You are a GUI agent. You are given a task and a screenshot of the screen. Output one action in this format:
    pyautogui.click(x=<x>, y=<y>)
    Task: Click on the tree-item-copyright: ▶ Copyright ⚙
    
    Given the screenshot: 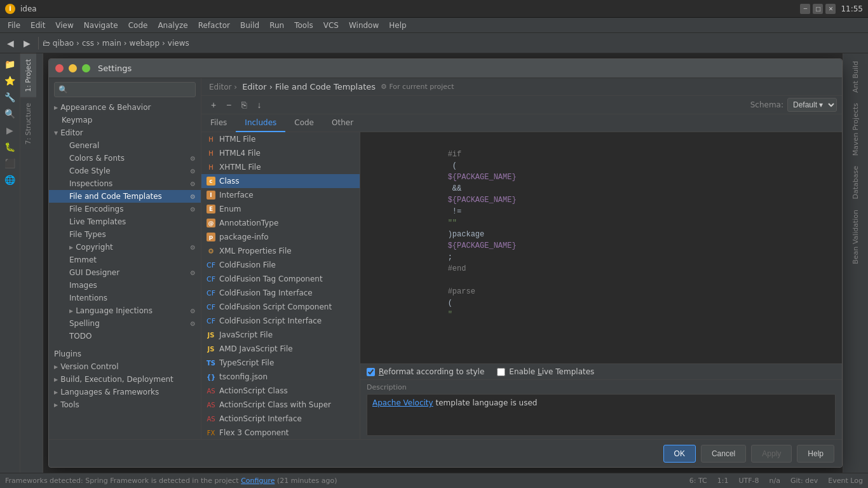 What is the action you would take?
    pyautogui.click(x=125, y=247)
    